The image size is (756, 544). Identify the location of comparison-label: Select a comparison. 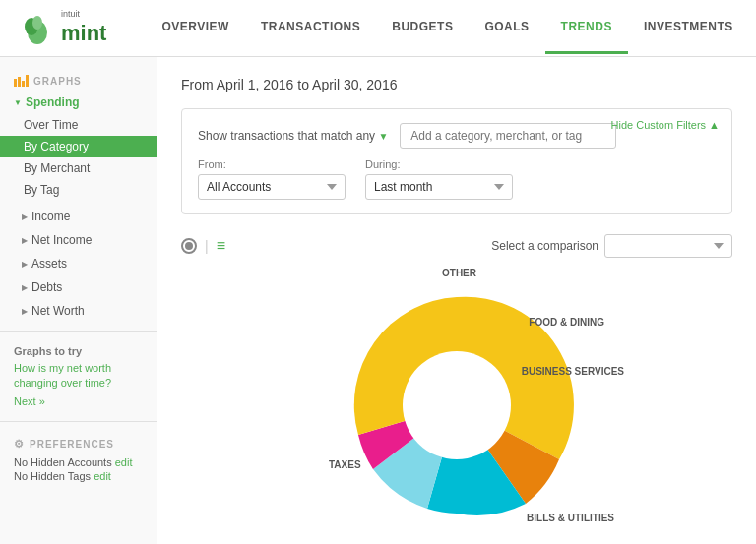
(545, 246).